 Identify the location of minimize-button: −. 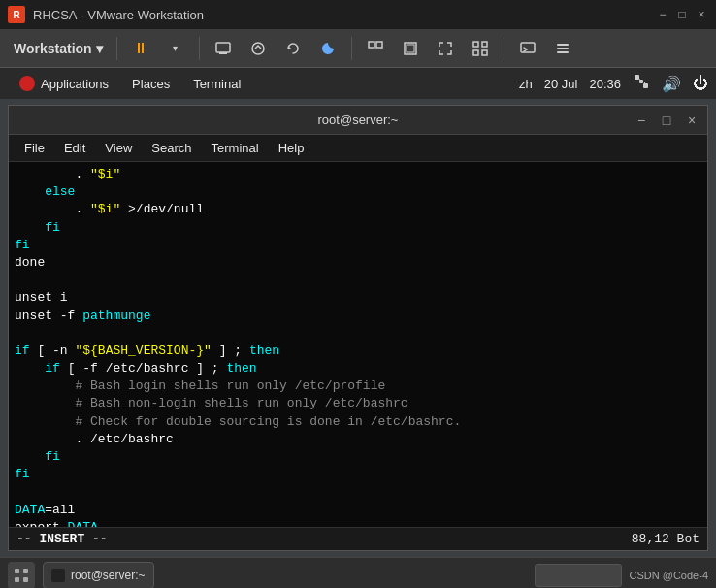
(663, 15).